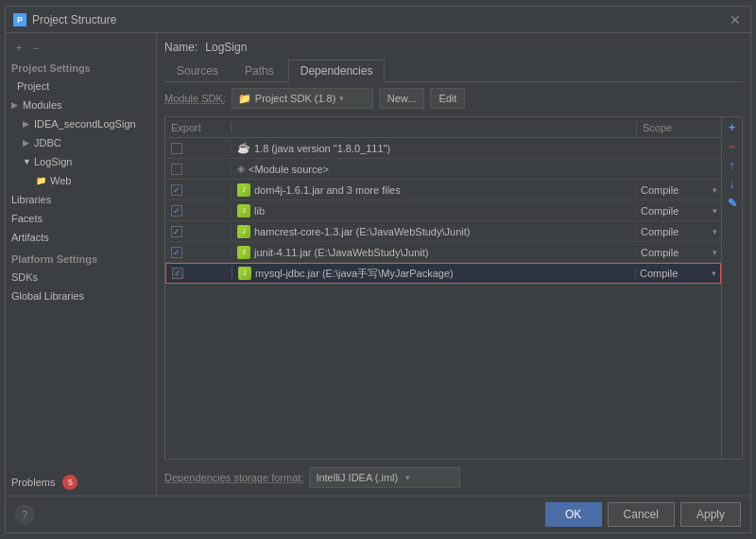 The image size is (756, 539). Describe the element at coordinates (178, 273) in the screenshot. I see `dep-checkbox-mysql` at that location.